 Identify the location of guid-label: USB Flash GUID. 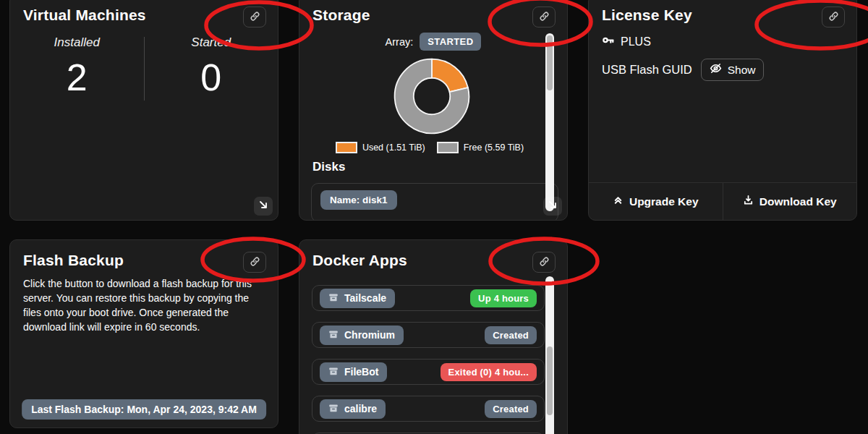
(647, 69).